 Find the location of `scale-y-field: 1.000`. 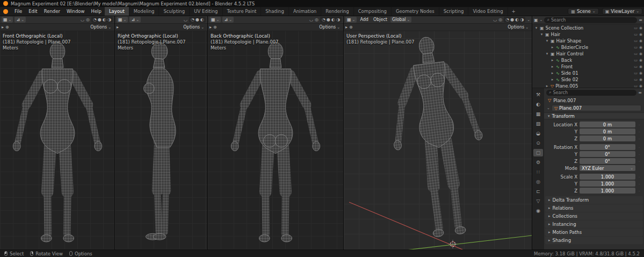

scale-y-field: 1.000 is located at coordinates (607, 184).